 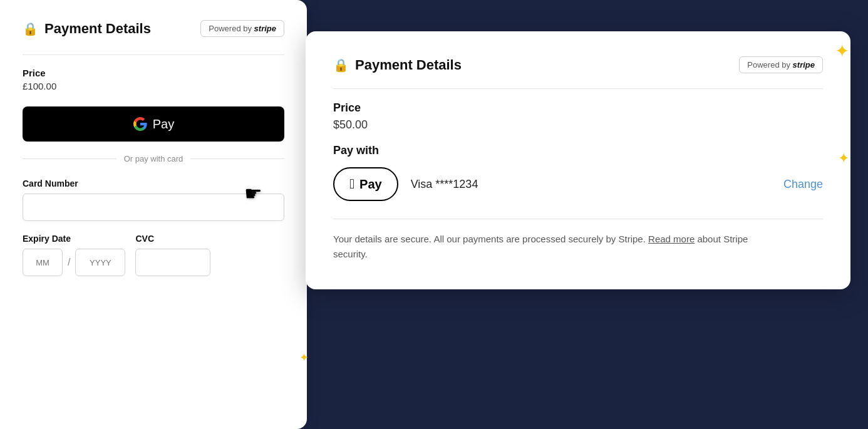 I want to click on or-text: Or pay with card, so click(x=154, y=159).